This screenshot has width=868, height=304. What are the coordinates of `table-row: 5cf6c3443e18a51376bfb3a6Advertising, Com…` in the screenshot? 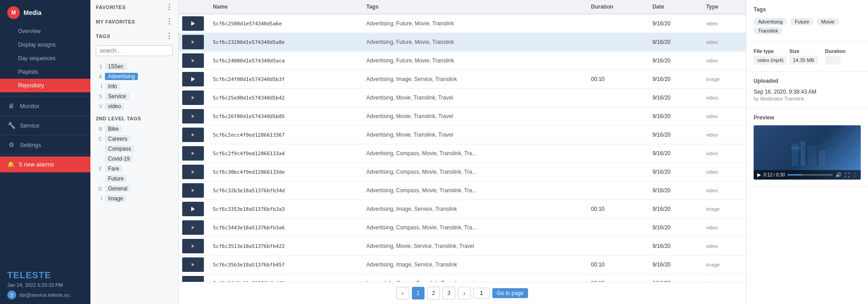 It's located at (462, 228).